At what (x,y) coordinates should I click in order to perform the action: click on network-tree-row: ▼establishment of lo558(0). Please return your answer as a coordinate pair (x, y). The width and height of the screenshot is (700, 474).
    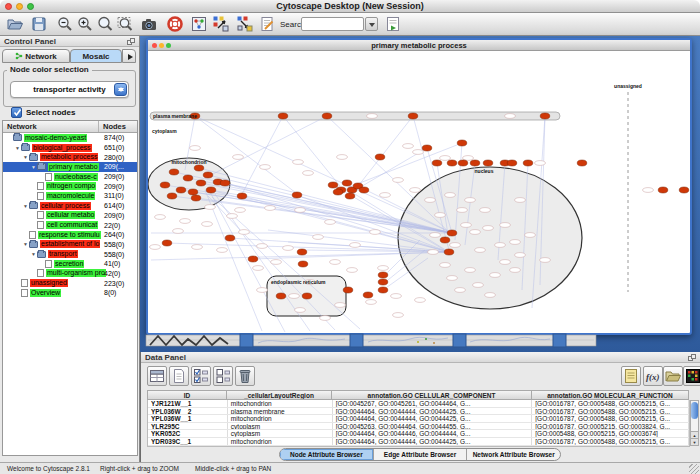
    Looking at the image, I should click on (70, 245).